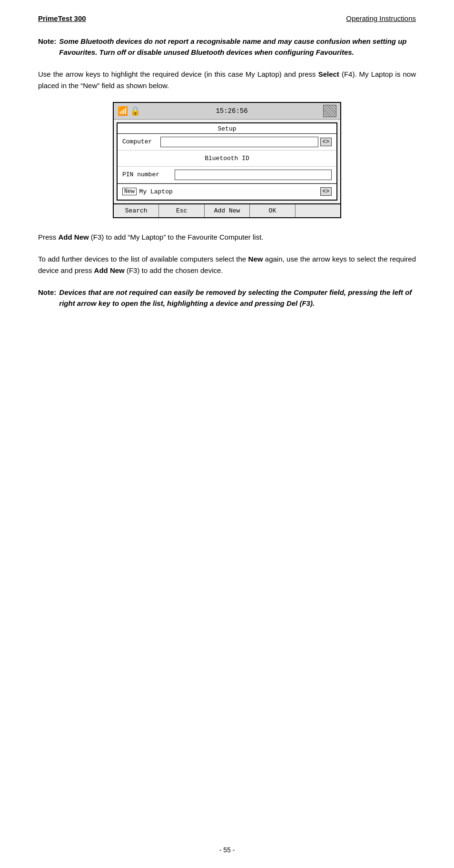 The height and width of the screenshot is (868, 454). What do you see at coordinates (47, 298) in the screenshot?
I see `note2-label: Note:` at bounding box center [47, 298].